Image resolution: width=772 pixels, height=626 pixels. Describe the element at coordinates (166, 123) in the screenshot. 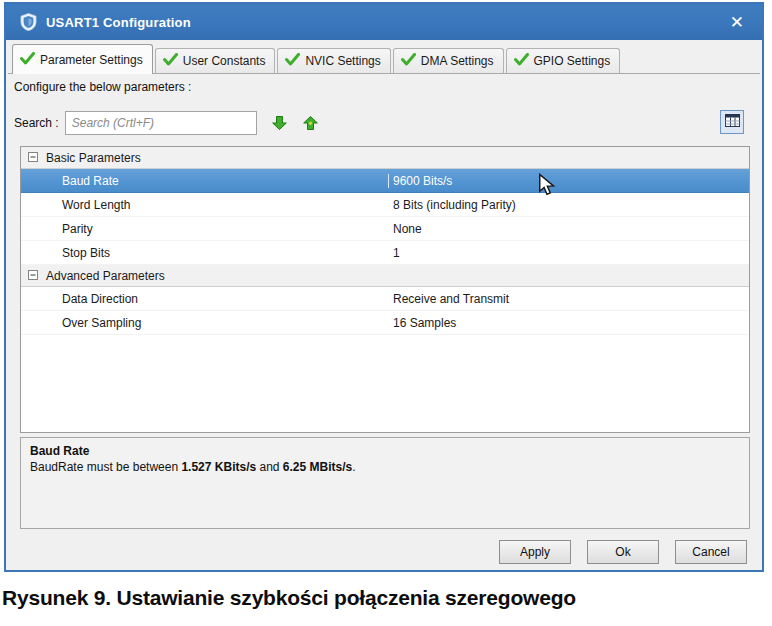

I see `search-row: Search :` at that location.